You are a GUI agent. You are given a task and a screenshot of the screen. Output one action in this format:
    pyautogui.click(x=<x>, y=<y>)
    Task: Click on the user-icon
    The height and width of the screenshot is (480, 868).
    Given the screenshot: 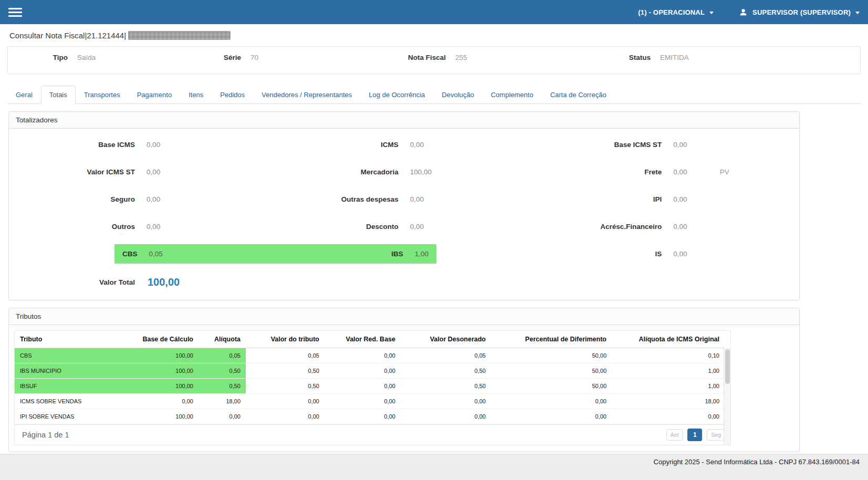 What is the action you would take?
    pyautogui.click(x=744, y=13)
    